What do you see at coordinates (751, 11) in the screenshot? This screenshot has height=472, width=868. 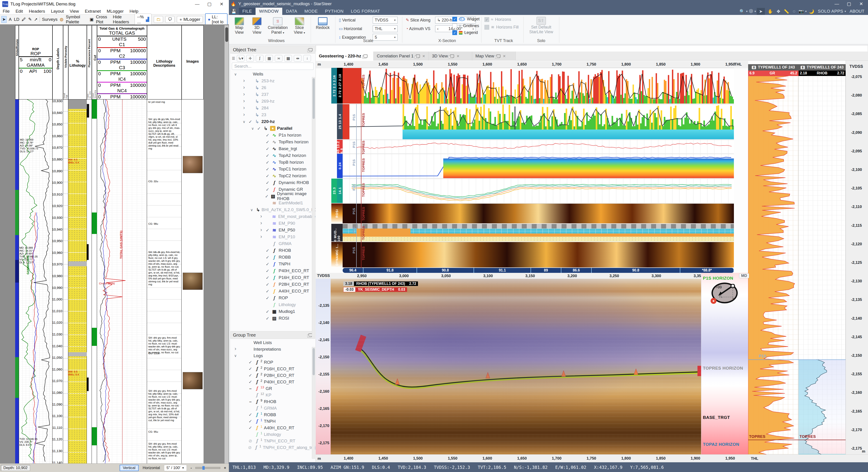 I see `wellhead-pin-icon: ⦿` at bounding box center [751, 11].